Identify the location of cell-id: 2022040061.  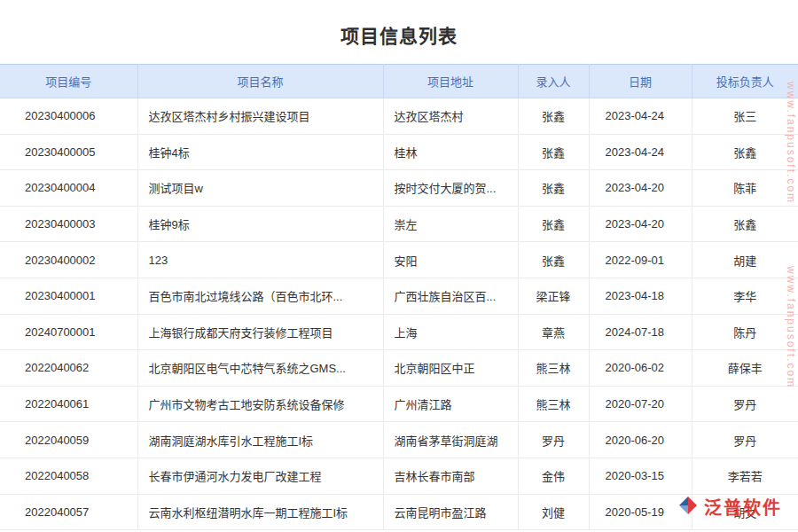
(69, 404).